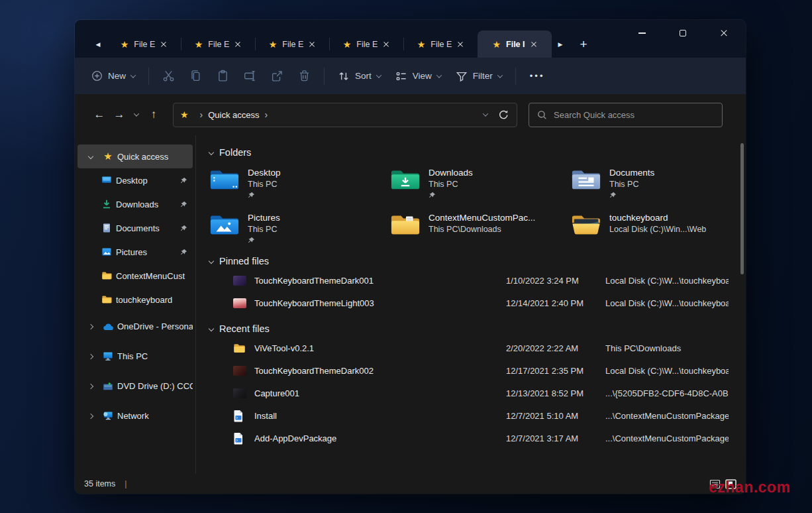 This screenshot has width=812, height=513. What do you see at coordinates (98, 44) in the screenshot?
I see `tab-scroll-left-icon: ◀` at bounding box center [98, 44].